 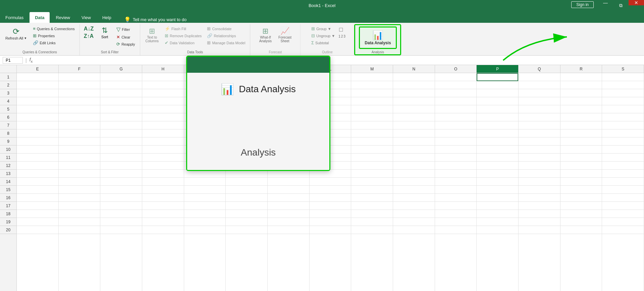 What do you see at coordinates (414, 214) in the screenshot?
I see `cell-N18` at bounding box center [414, 214].